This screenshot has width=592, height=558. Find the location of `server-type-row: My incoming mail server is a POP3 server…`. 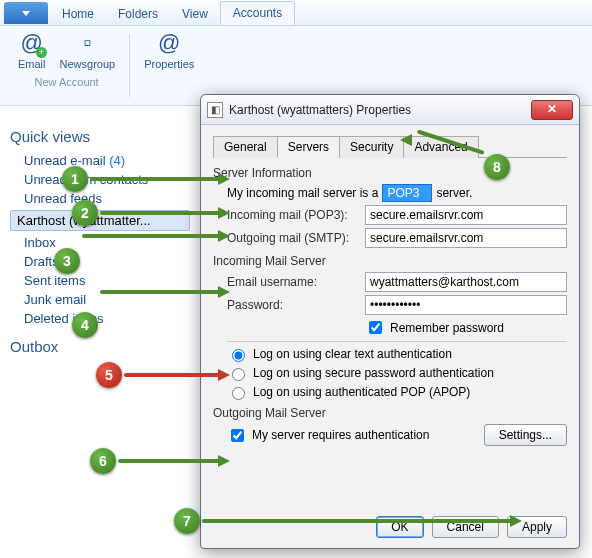

server-type-row: My incoming mail server is a POP3 server… is located at coordinates (397, 193).